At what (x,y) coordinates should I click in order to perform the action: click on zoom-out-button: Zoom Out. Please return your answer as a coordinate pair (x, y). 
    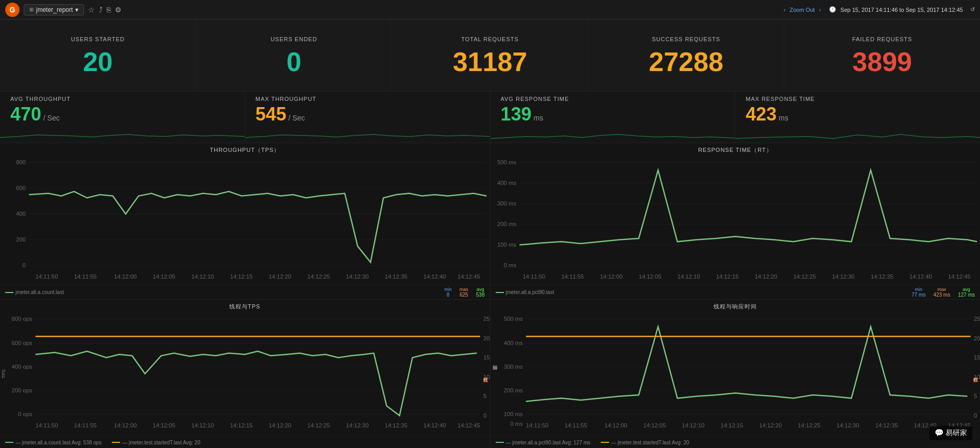
    Looking at the image, I should click on (802, 10).